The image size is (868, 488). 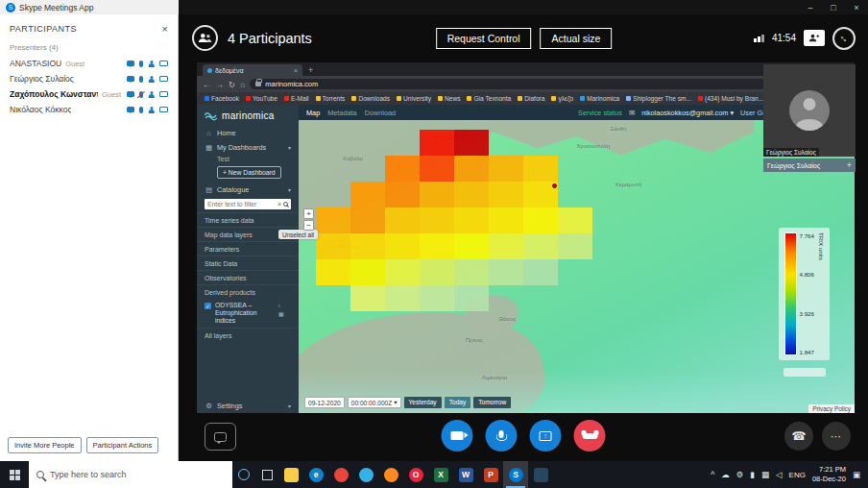 I want to click on participant-row: Γεώργιος Συλαίος, so click(x=88, y=79).